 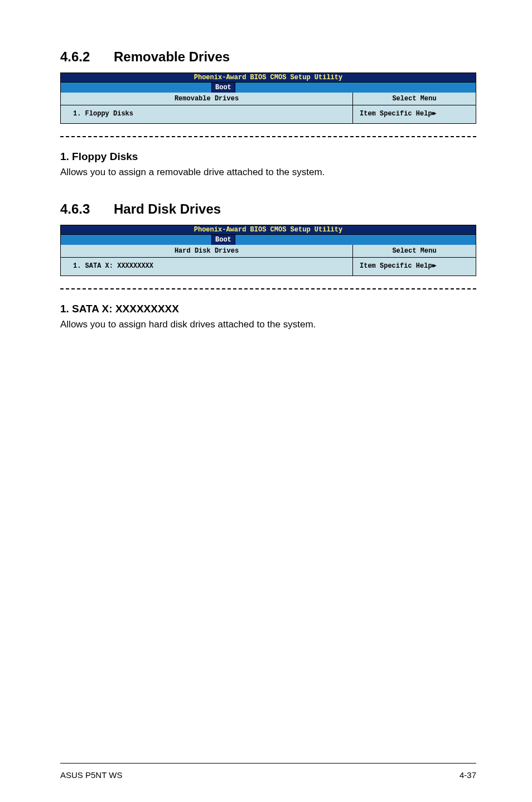 I want to click on section-number: 4.6.3, so click(x=87, y=209).